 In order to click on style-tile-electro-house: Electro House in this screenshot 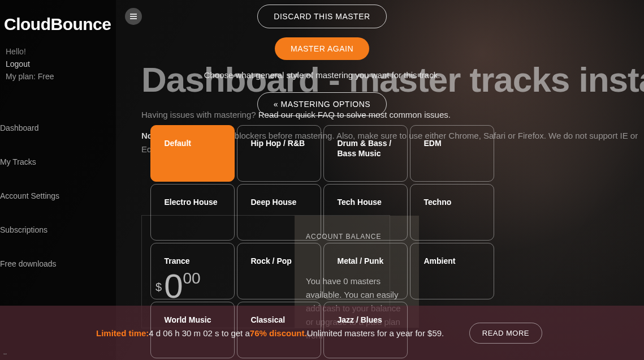, I will do `click(192, 212)`.